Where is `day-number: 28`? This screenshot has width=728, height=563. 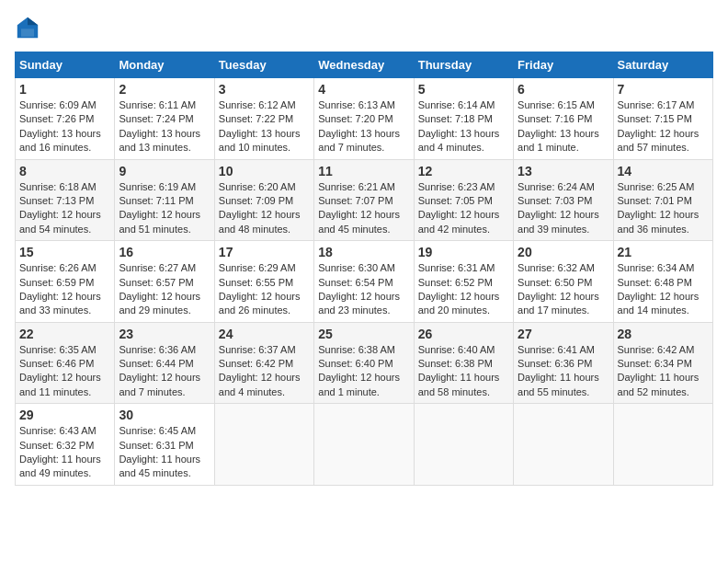
day-number: 28 is located at coordinates (664, 334).